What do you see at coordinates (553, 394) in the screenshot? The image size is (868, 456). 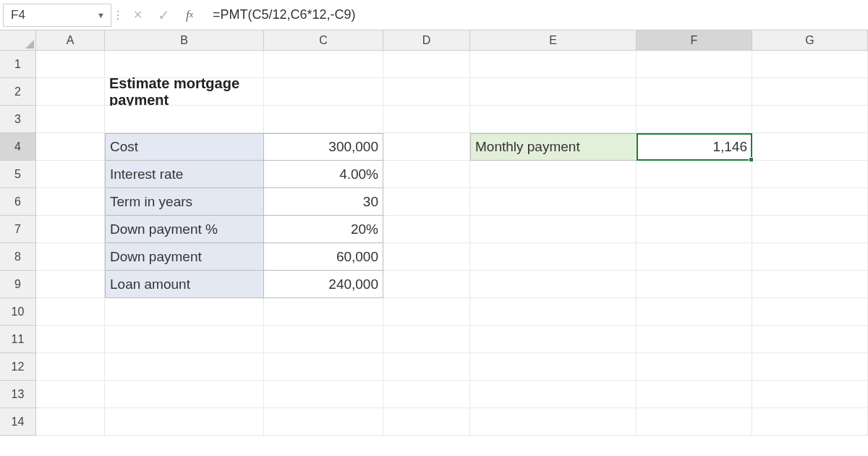 I see `cell-E13` at bounding box center [553, 394].